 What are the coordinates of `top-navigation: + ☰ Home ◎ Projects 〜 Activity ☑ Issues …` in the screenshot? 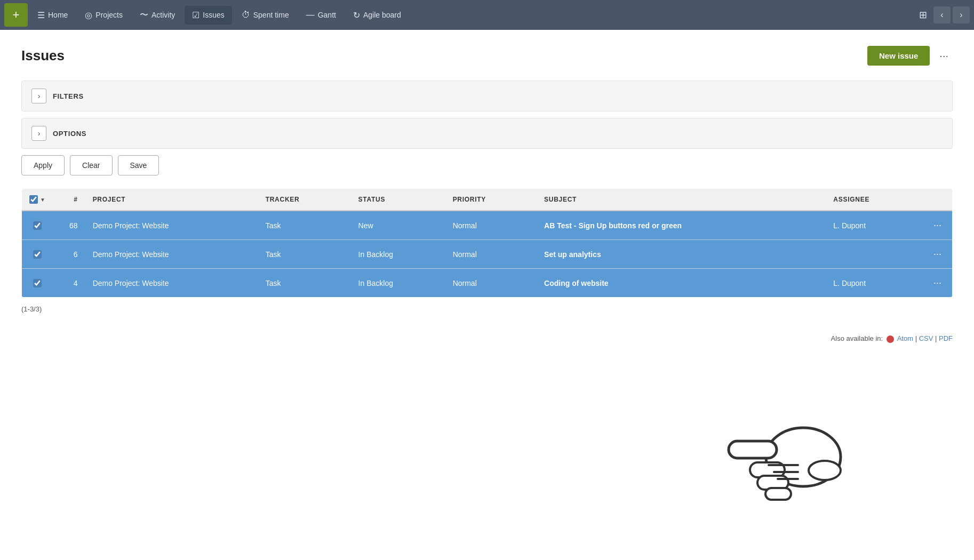 It's located at (487, 15).